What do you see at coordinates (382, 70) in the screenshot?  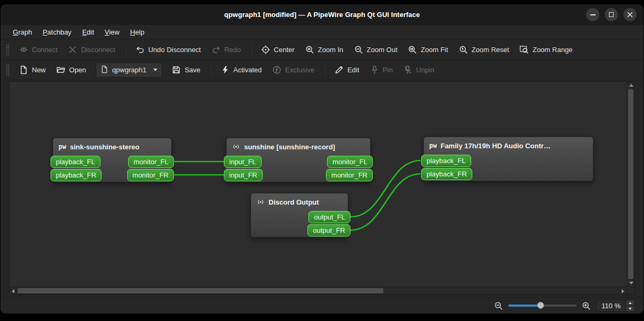 I see `pin-button: Pin` at bounding box center [382, 70].